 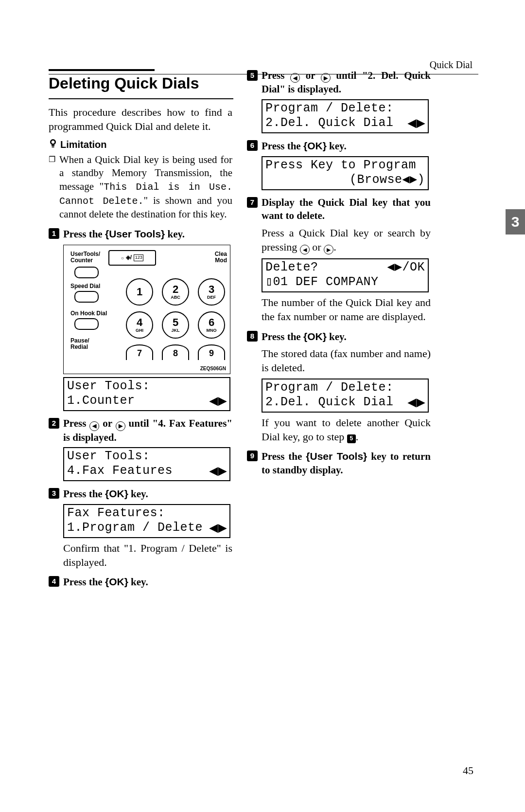 What do you see at coordinates (87, 297) in the screenshot?
I see `kp-speeddial-button` at bounding box center [87, 297].